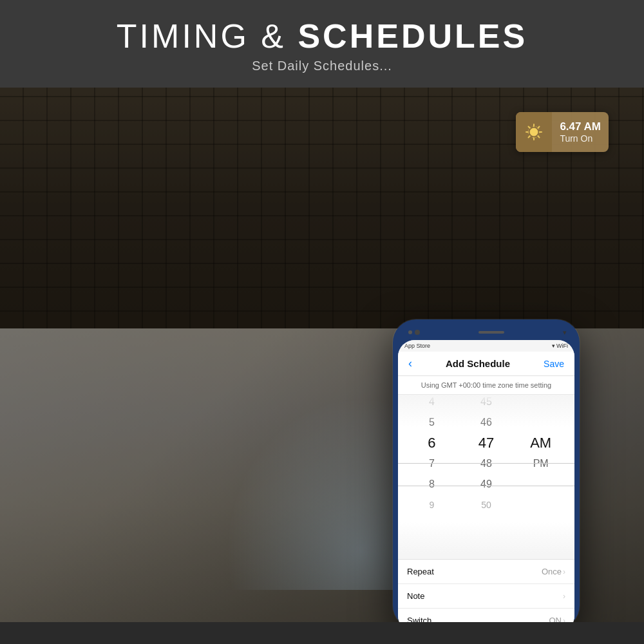 Image resolution: width=644 pixels, height=644 pixels. What do you see at coordinates (487, 455) in the screenshot?
I see `minute-column: 44 45 46 47 48 49 50` at bounding box center [487, 455].